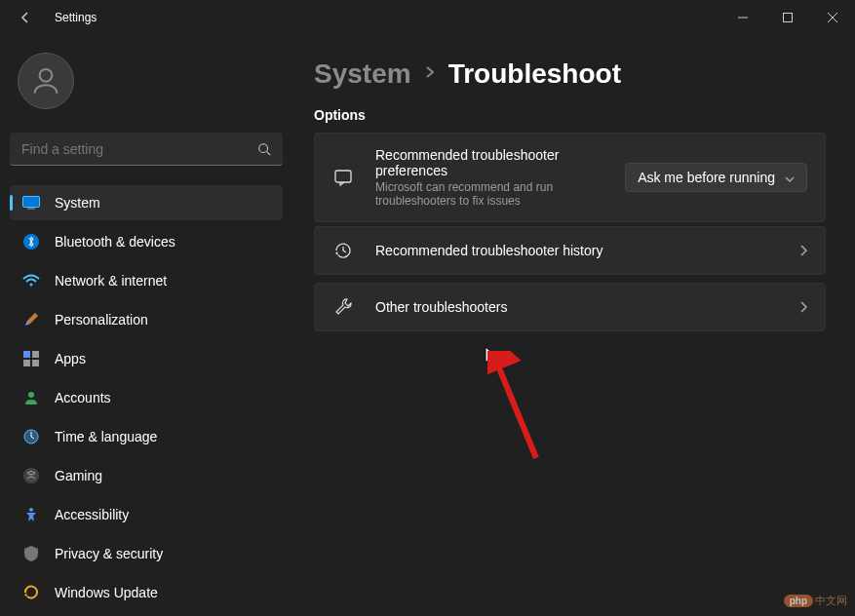  What do you see at coordinates (76, 18) in the screenshot?
I see `app-title: Settings` at bounding box center [76, 18].